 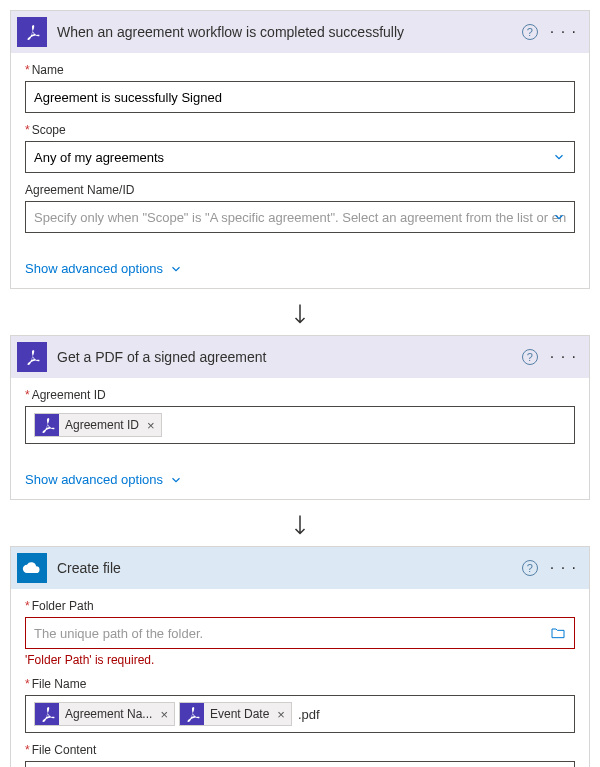 What do you see at coordinates (240, 714) in the screenshot?
I see `token-label: Event Date` at bounding box center [240, 714].